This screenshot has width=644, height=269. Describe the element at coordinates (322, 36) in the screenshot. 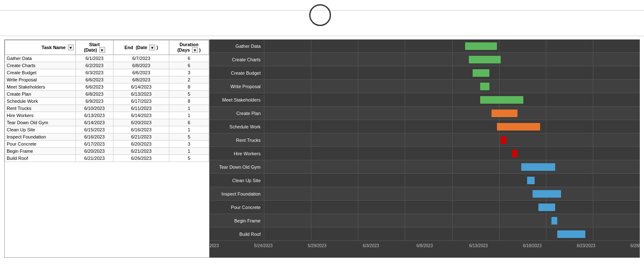

I see `header-divider2` at that location.